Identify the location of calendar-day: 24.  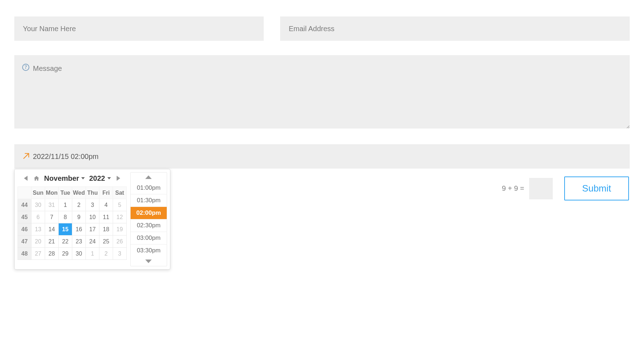
(93, 242).